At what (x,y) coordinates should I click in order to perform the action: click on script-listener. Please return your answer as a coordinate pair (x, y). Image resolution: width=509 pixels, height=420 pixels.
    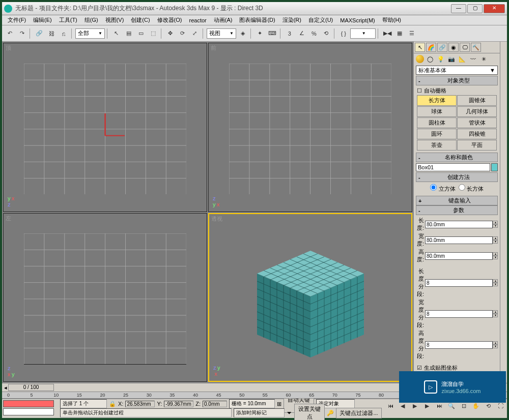
    Looking at the image, I should click on (29, 412).